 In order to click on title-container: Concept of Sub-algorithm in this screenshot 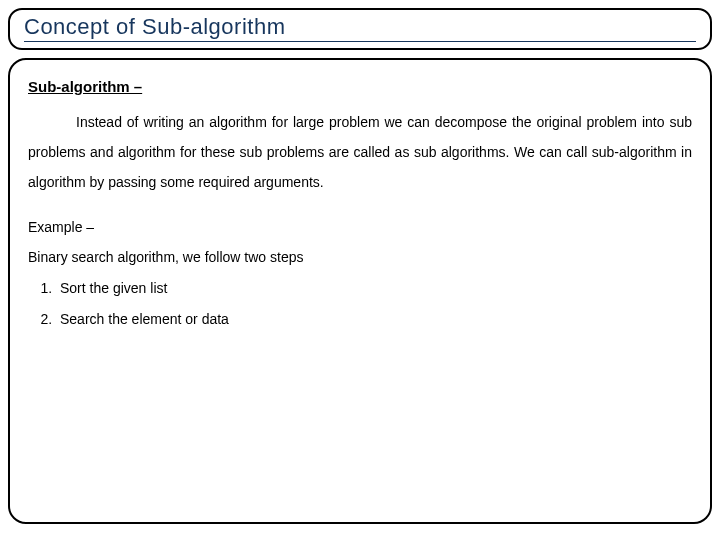, I will do `click(360, 29)`.